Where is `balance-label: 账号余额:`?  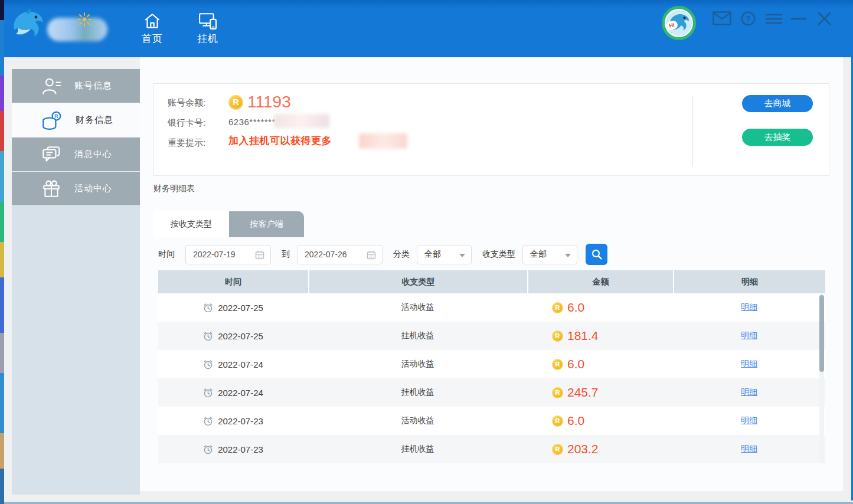 balance-label: 账号余额: is located at coordinates (187, 103).